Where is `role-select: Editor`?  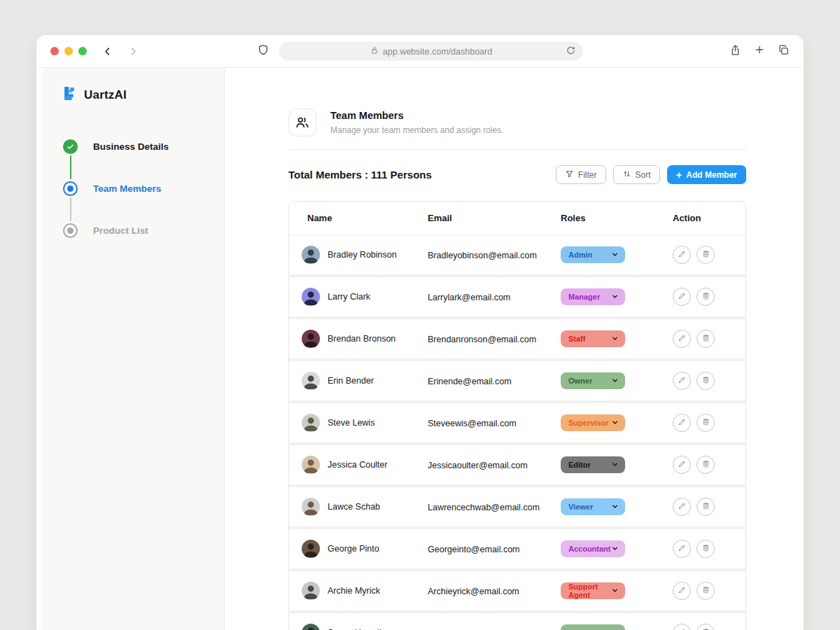
role-select: Editor is located at coordinates (593, 465).